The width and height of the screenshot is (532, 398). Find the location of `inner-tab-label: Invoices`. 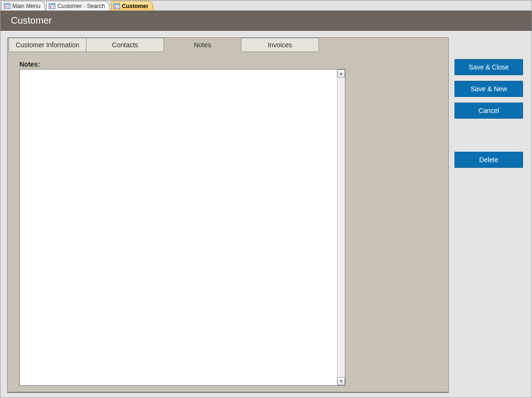

inner-tab-label: Invoices is located at coordinates (280, 45).